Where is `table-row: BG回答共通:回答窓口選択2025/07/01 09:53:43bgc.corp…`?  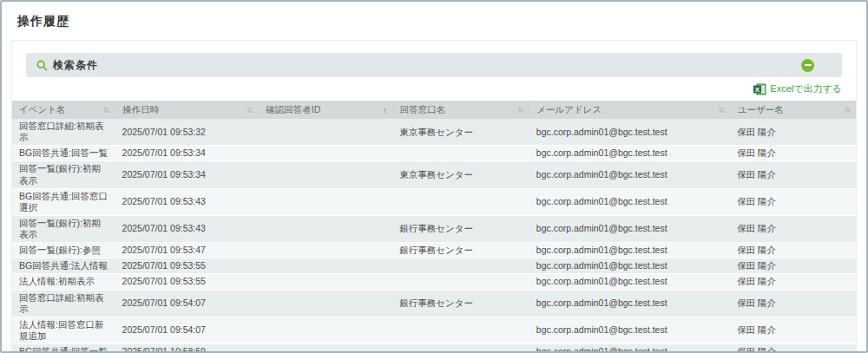 table-row: BG回答共通:回答窓口選択2025/07/01 09:53:43bgc.corp… is located at coordinates (434, 201).